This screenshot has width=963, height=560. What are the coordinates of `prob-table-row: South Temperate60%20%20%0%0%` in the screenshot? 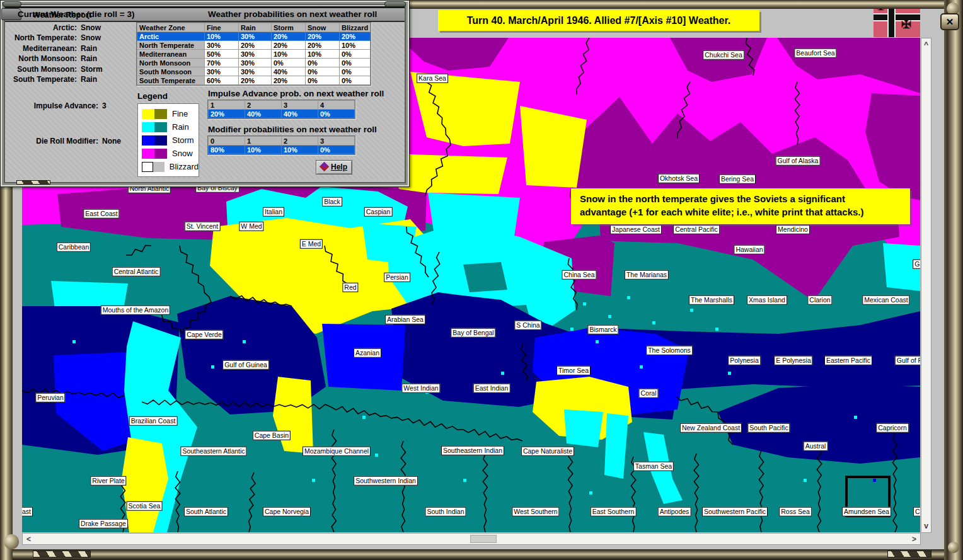 It's located at (254, 81).